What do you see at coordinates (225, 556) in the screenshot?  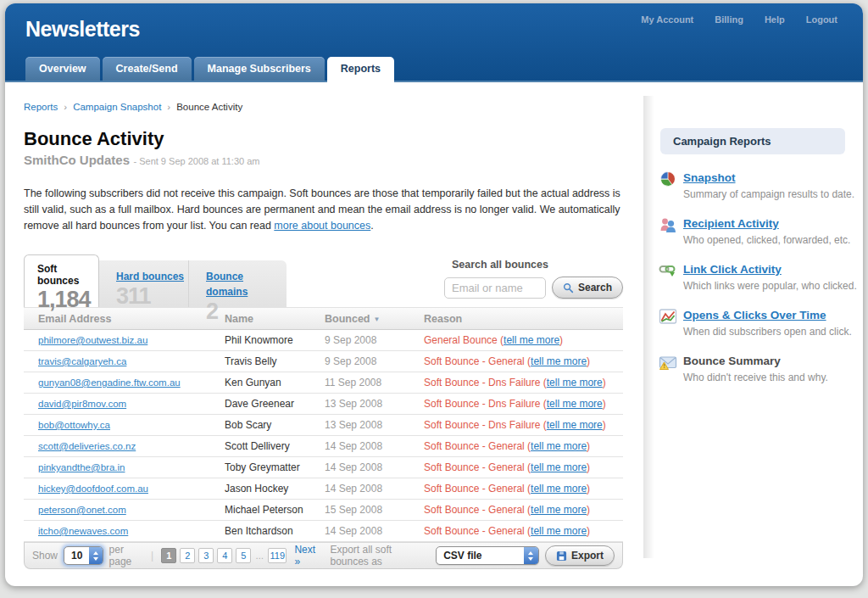 I see `page-4-button: 4` at bounding box center [225, 556].